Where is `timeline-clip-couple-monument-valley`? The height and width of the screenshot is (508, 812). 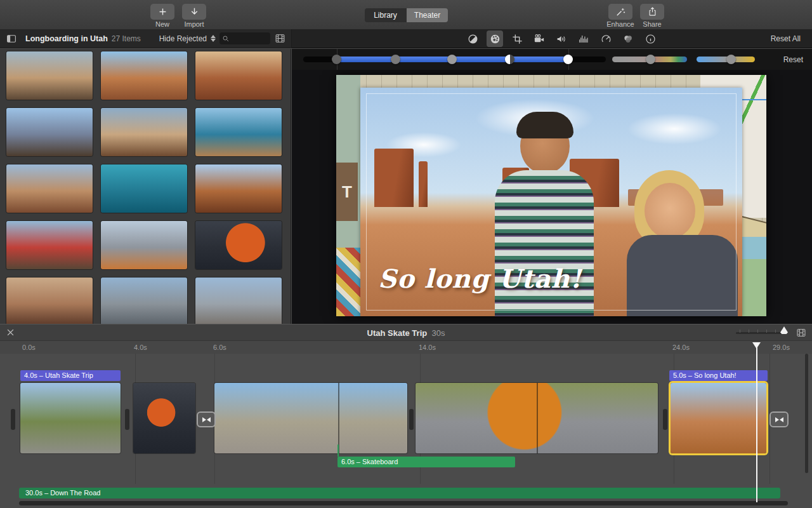
timeline-clip-couple-monument-valley is located at coordinates (718, 418).